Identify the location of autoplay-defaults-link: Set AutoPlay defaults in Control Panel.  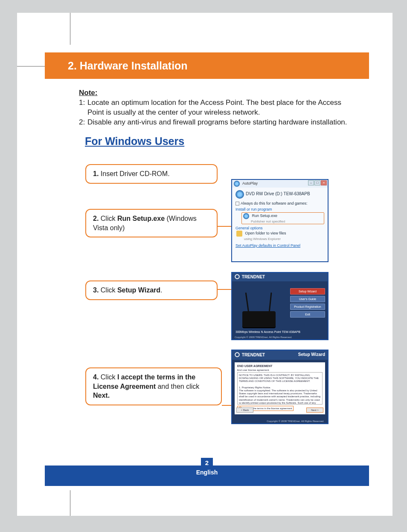
(280, 246).